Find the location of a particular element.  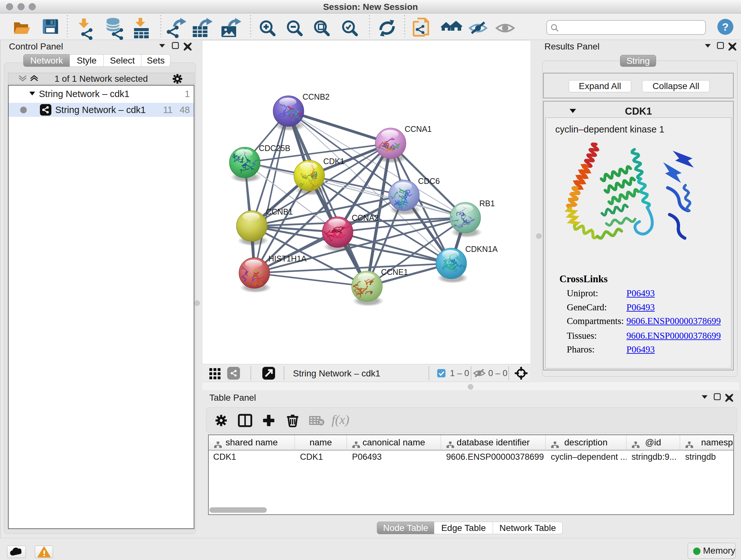

svg-text: HIST1H1A is located at coordinates (287, 259).